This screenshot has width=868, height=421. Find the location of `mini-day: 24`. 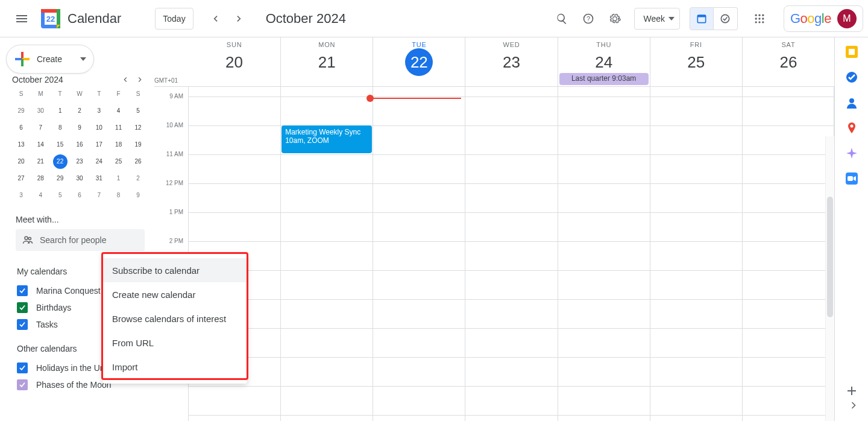

mini-day: 24 is located at coordinates (99, 162).